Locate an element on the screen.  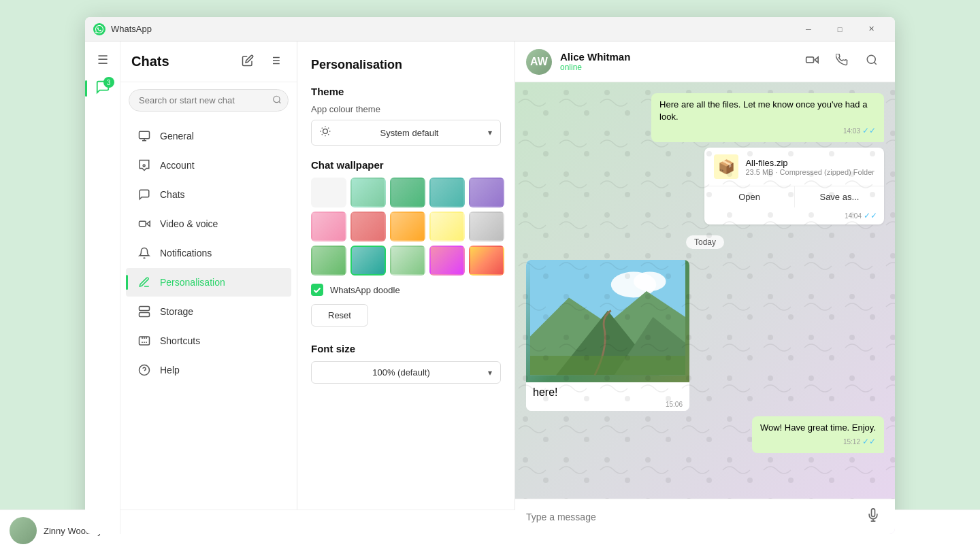
sidebar-item-label-storage: Storage is located at coordinates (177, 312).